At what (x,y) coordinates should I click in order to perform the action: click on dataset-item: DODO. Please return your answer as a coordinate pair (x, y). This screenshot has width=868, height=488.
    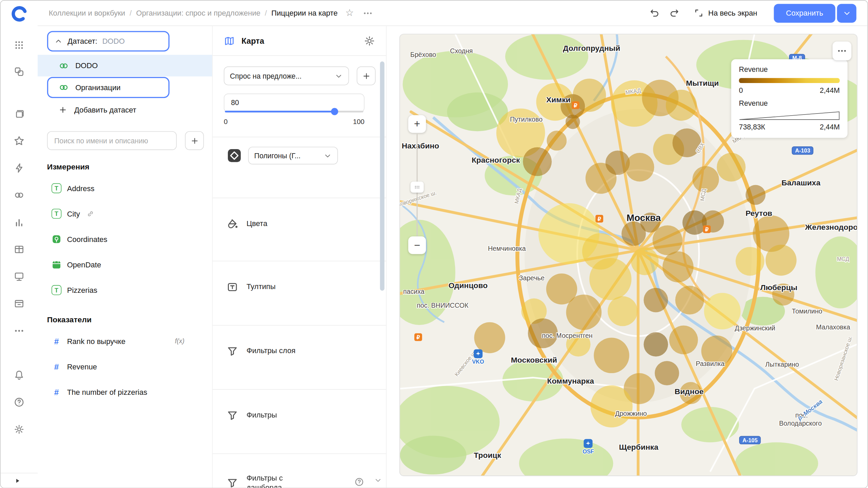
    Looking at the image, I should click on (125, 66).